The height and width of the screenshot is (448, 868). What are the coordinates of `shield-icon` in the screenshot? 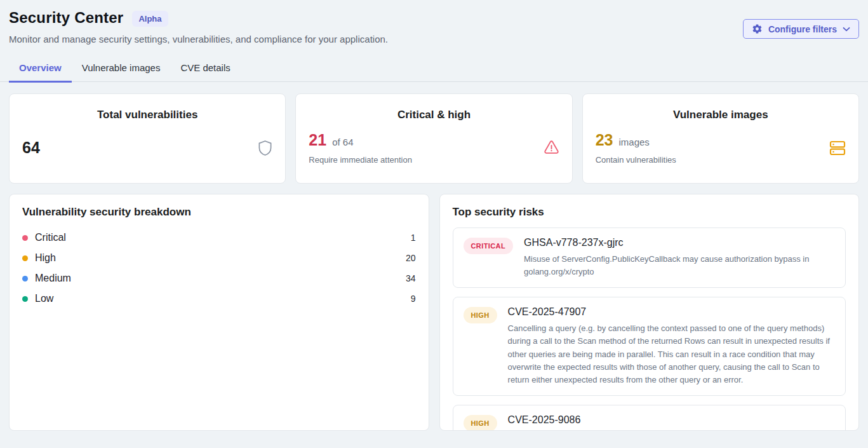 It's located at (265, 148).